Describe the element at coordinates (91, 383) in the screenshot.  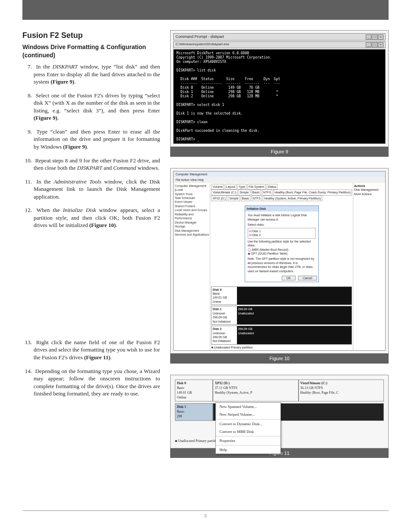
I see `step: 14. Depending on the formatting type you…` at that location.